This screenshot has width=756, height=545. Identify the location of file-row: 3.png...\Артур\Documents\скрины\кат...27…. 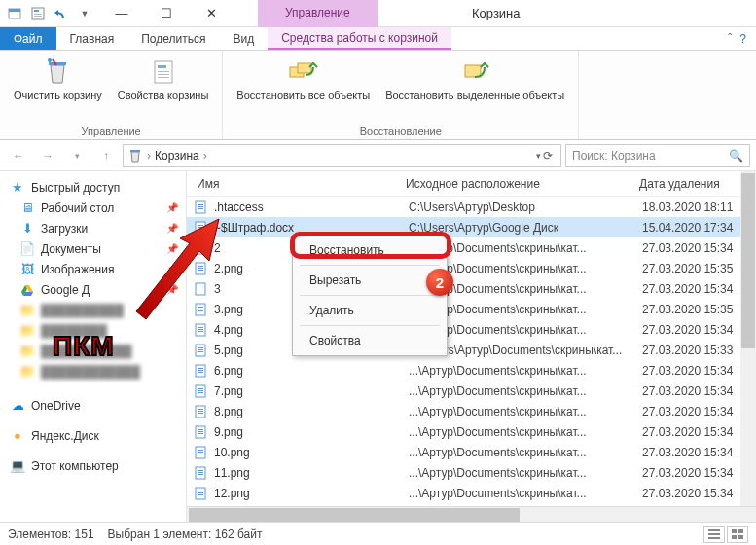
(471, 309).